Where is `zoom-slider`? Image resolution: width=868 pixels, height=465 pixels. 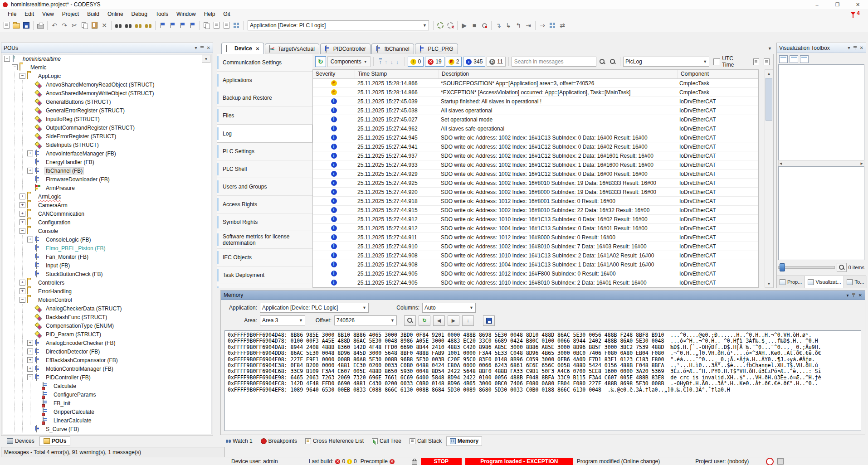 zoom-slider is located at coordinates (806, 267).